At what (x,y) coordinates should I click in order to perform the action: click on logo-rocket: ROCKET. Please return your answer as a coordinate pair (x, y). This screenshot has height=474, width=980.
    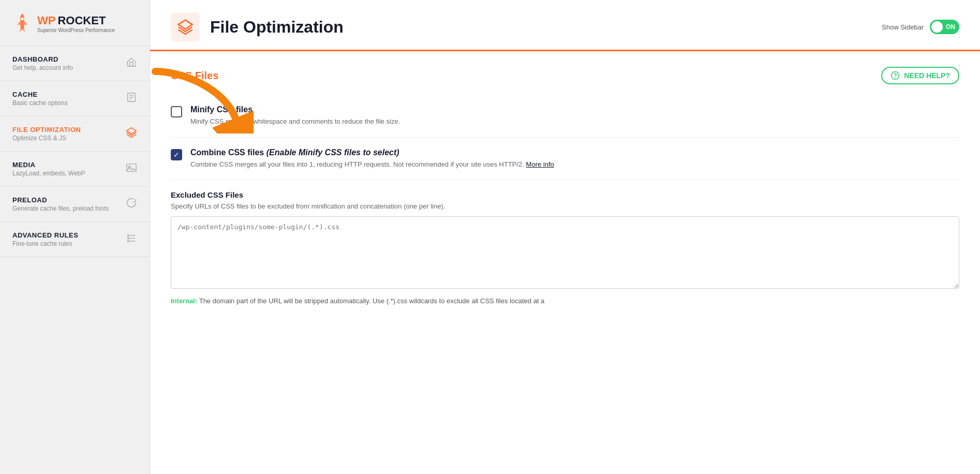
    Looking at the image, I should click on (82, 21).